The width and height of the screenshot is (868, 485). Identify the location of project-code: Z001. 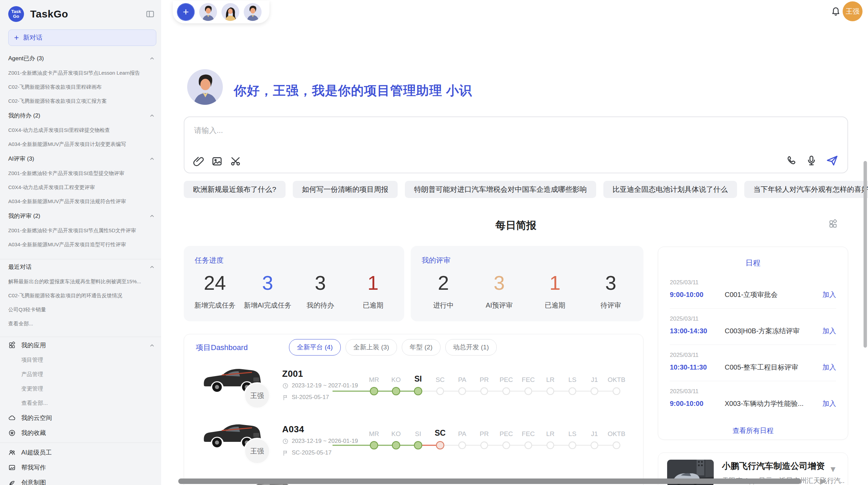
(293, 374).